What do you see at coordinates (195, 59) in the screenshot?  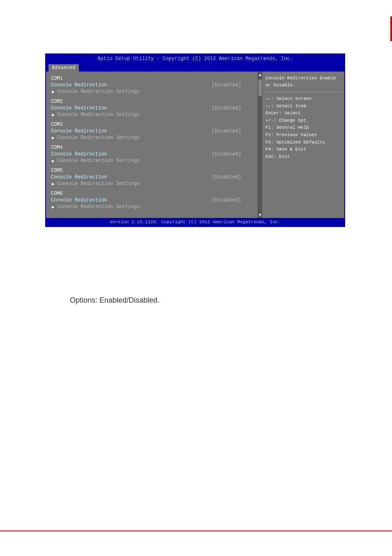 I see `bios-title: Aptio Setup Utility - Copyright (C) 2012…` at bounding box center [195, 59].